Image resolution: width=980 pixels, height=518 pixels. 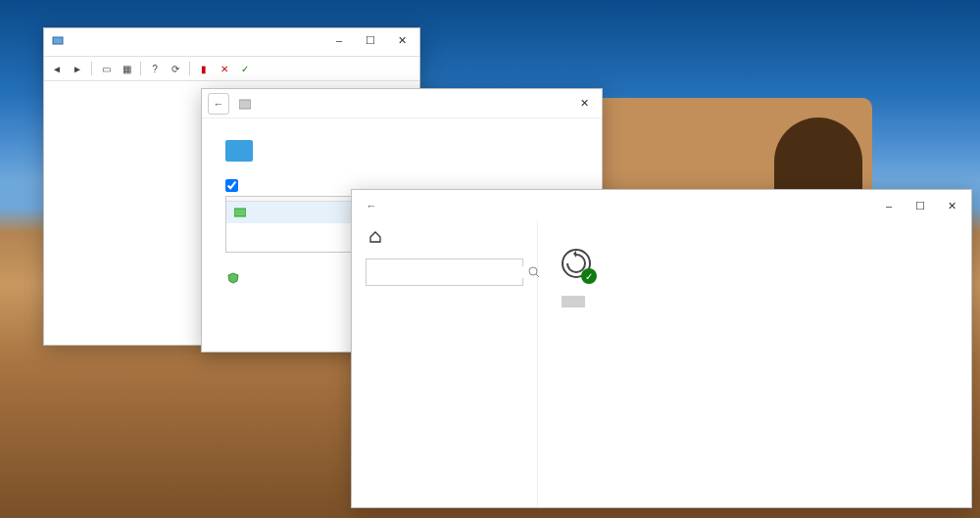 What do you see at coordinates (224, 69) in the screenshot?
I see `toolbar-icon: ✕` at bounding box center [224, 69].